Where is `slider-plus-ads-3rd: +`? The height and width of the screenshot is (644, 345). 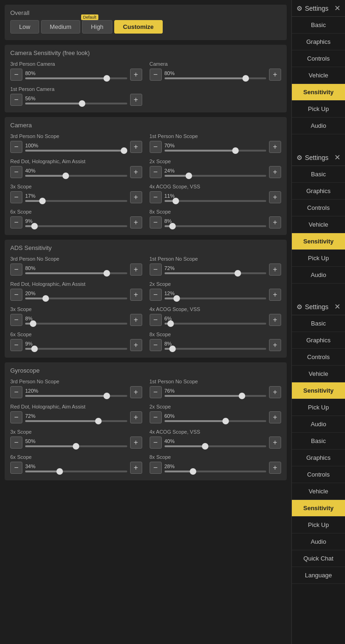 slider-plus-ads-3rd: + is located at coordinates (136, 270).